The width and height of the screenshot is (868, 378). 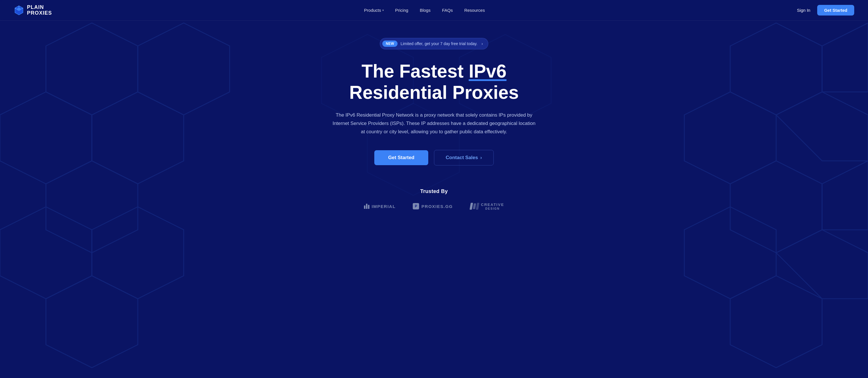 What do you see at coordinates (474, 10) in the screenshot?
I see `nav-item-resources: Resources` at bounding box center [474, 10].